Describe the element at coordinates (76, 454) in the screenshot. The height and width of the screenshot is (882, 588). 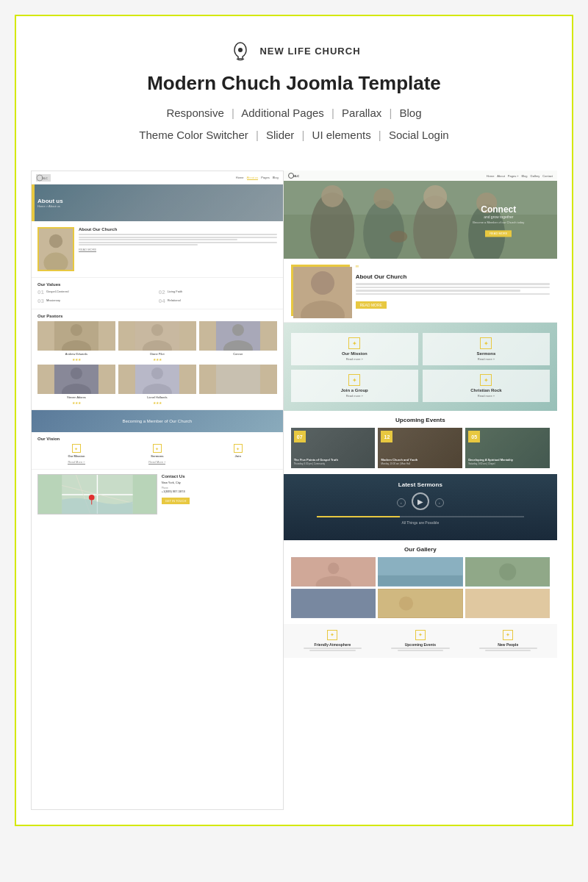
I see `lc-vision-mission: ✦ Our Mission Read More »` at that location.